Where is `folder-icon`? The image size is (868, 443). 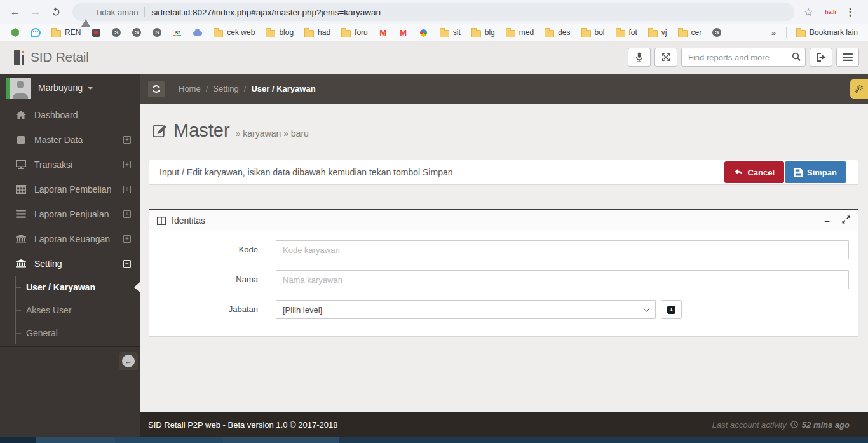
folder-icon is located at coordinates (801, 32).